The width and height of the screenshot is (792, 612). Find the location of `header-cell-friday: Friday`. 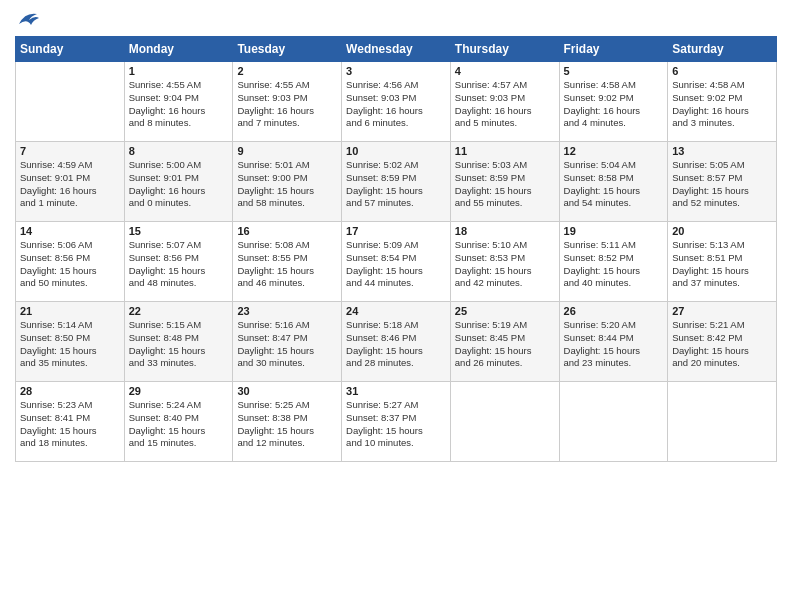

header-cell-friday: Friday is located at coordinates (614, 50).